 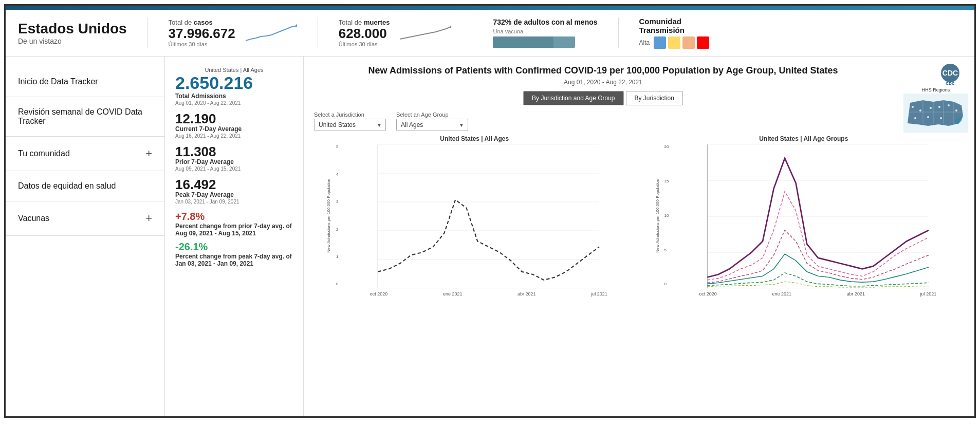 What do you see at coordinates (350, 115) in the screenshot?
I see `jurisdiction-filter-label: Select a Jurisdiction` at bounding box center [350, 115].